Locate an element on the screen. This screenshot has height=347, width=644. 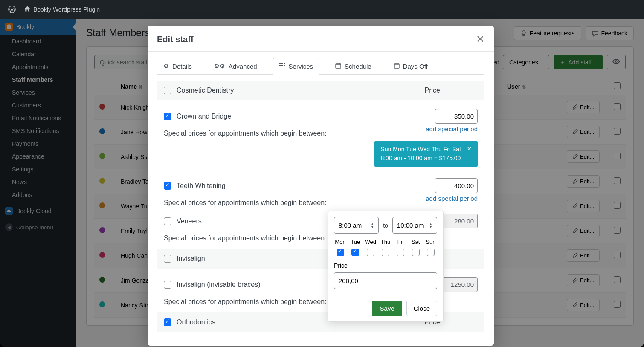
day-checkbox-sat is located at coordinates (416, 252).